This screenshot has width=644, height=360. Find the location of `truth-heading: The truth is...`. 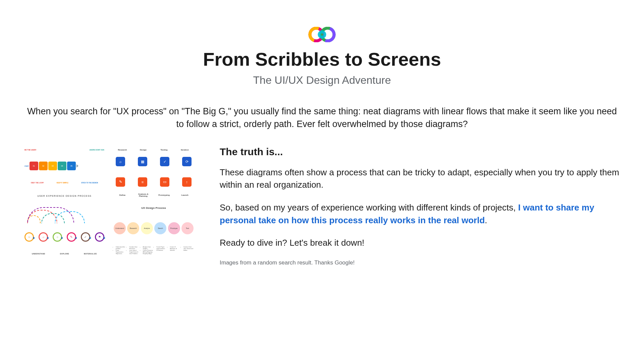

truth-heading: The truth is... is located at coordinates (421, 152).